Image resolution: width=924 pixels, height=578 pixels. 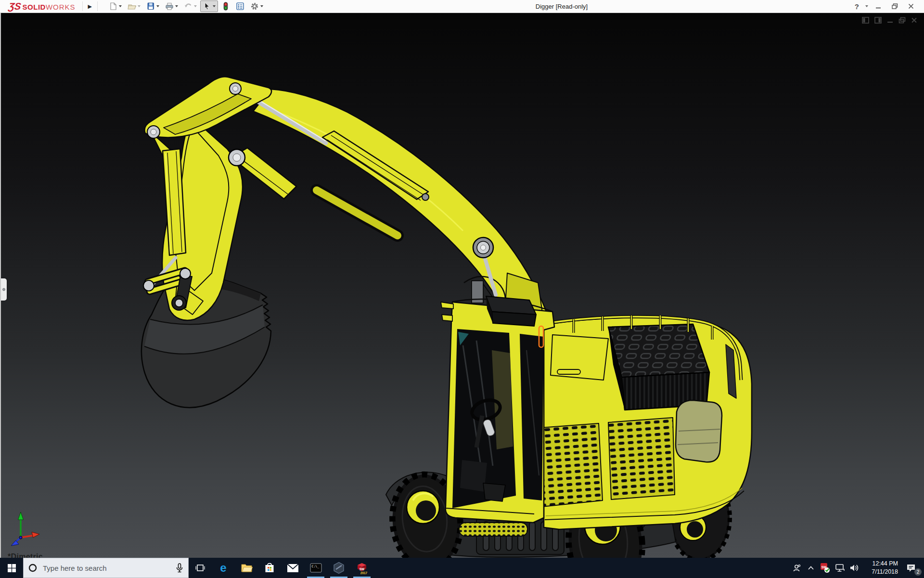 I want to click on taskbar: e C:\_, so click(x=462, y=568).